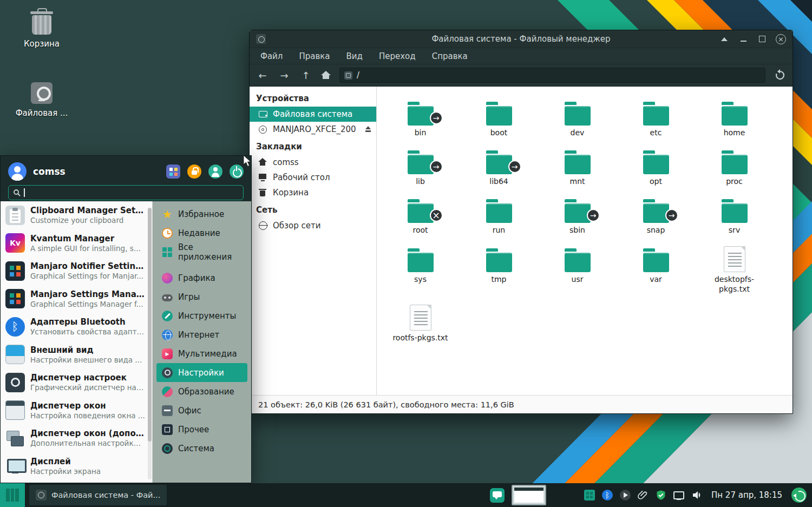 The height and width of the screenshot is (507, 812). What do you see at coordinates (552, 75) in the screenshot?
I see `path-bar: /` at bounding box center [552, 75].